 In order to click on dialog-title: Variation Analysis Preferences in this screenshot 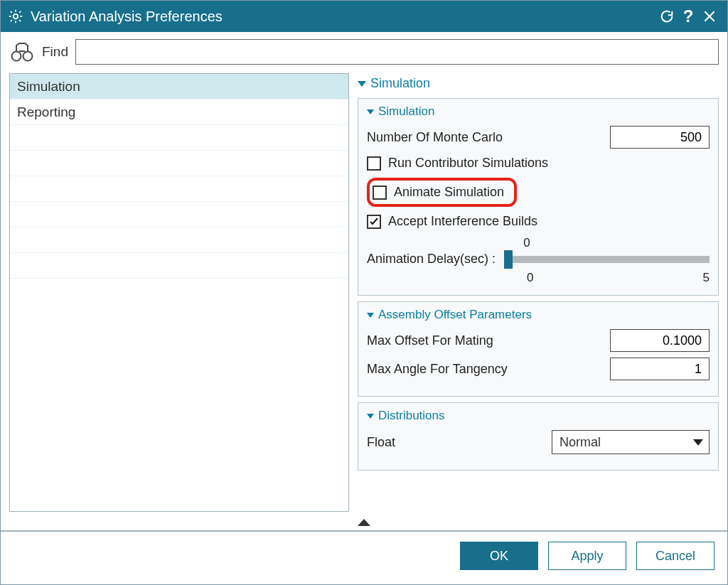, I will do `click(343, 17)`.